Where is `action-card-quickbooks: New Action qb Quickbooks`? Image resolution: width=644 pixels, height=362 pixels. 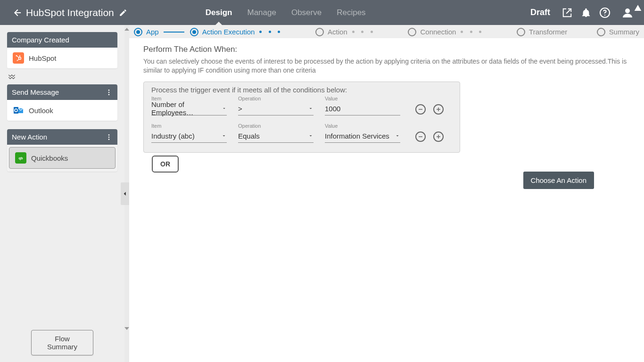
action-card-quickbooks: New Action qb Quickbooks is located at coordinates (62, 150).